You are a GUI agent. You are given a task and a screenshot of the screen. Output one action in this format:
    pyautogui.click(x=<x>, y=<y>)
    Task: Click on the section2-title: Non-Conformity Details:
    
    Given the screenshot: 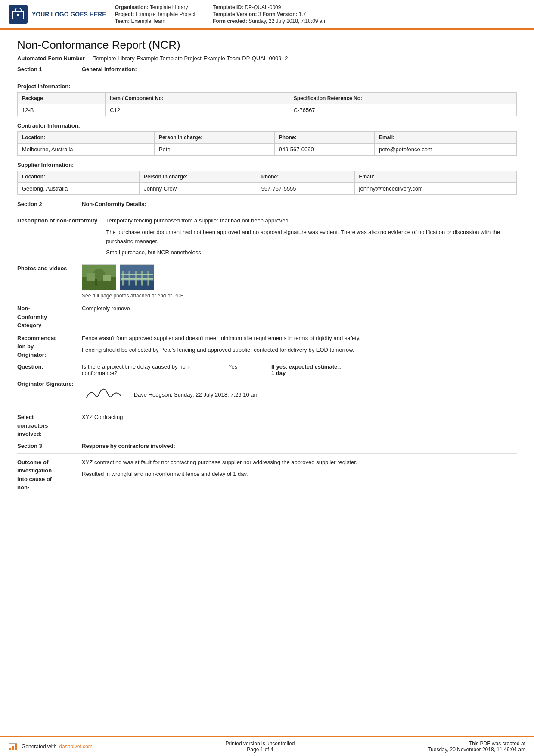 What is the action you would take?
    pyautogui.click(x=114, y=204)
    